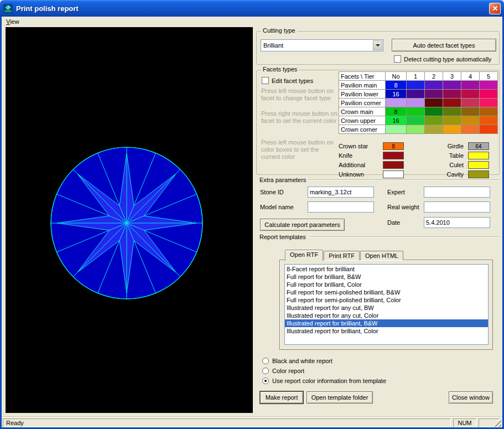 Image resolution: width=504 pixels, height=429 pixels. What do you see at coordinates (386, 323) in the screenshot?
I see `template-list-item: Illustrated report for brilliant, B&W` at bounding box center [386, 323].